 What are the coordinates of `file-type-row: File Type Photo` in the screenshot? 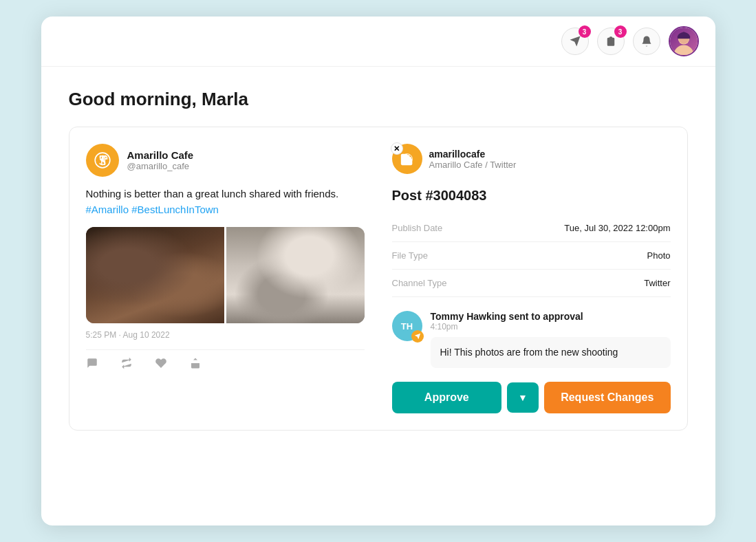 It's located at (531, 256).